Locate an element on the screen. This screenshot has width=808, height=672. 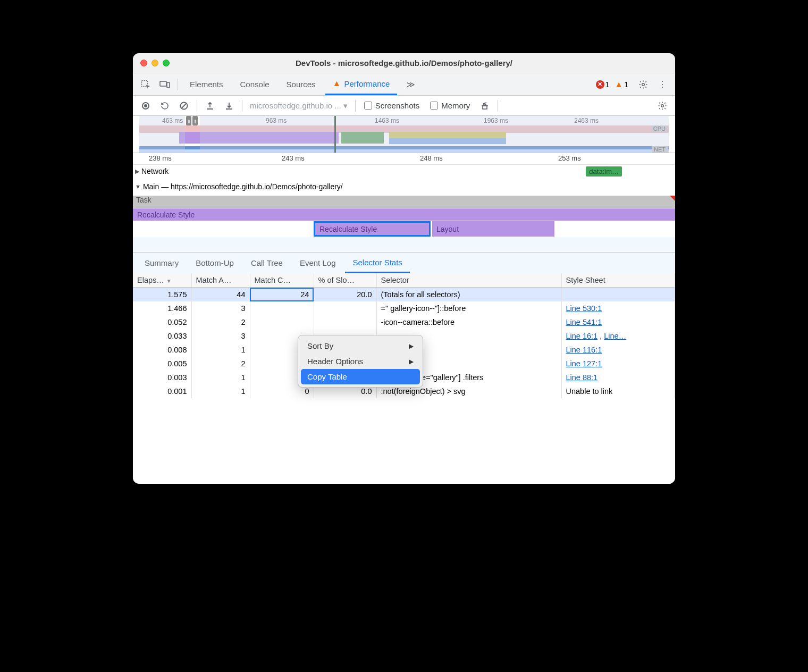
tab-bottomup: Bottom-Up is located at coordinates (215, 263).